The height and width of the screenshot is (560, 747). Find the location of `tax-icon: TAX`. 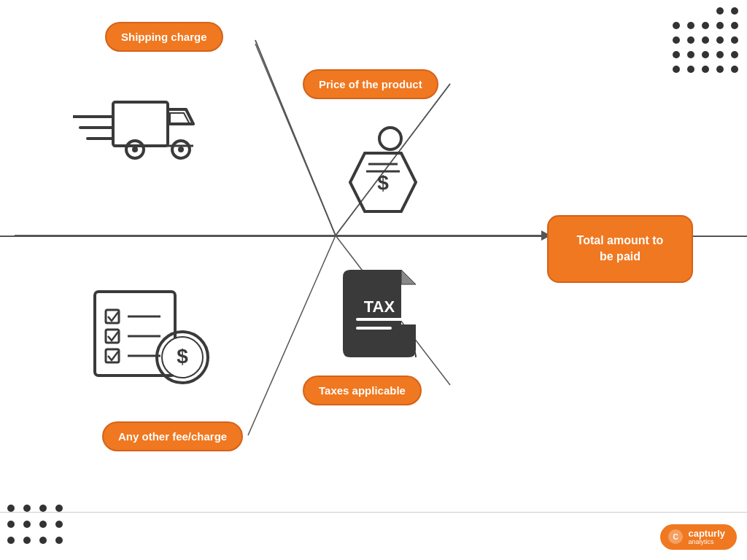

tax-icon: TAX is located at coordinates (387, 315).